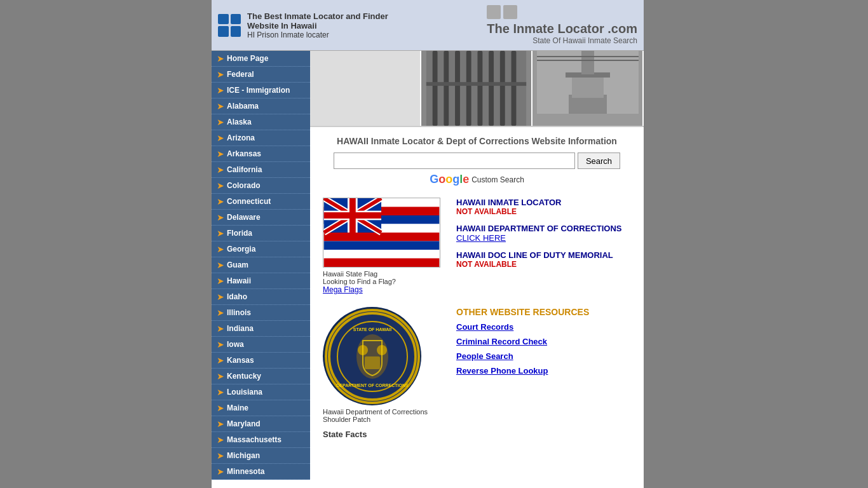 This screenshot has height=488, width=868. I want to click on links-area: HAWAII INMATE LOCATOR NOT AVAILABLE HAWA…, so click(544, 246).